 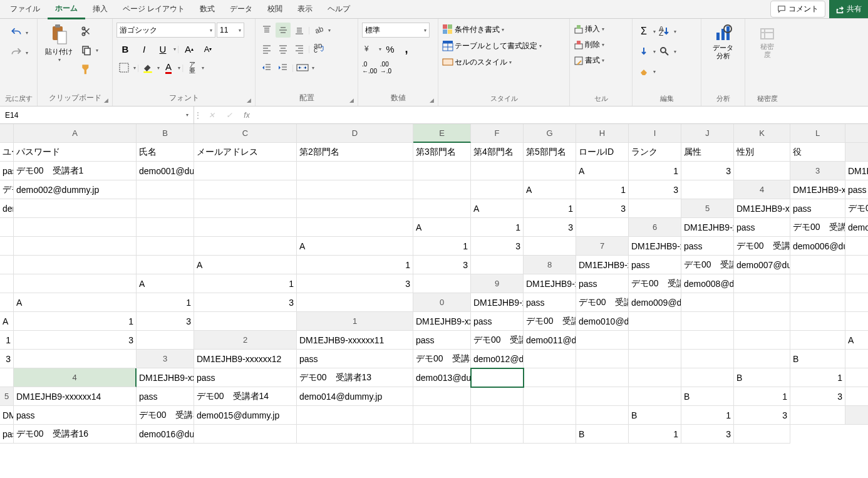 I want to click on cell: DM1EJHB9-xxxxxx12, so click(x=245, y=359).